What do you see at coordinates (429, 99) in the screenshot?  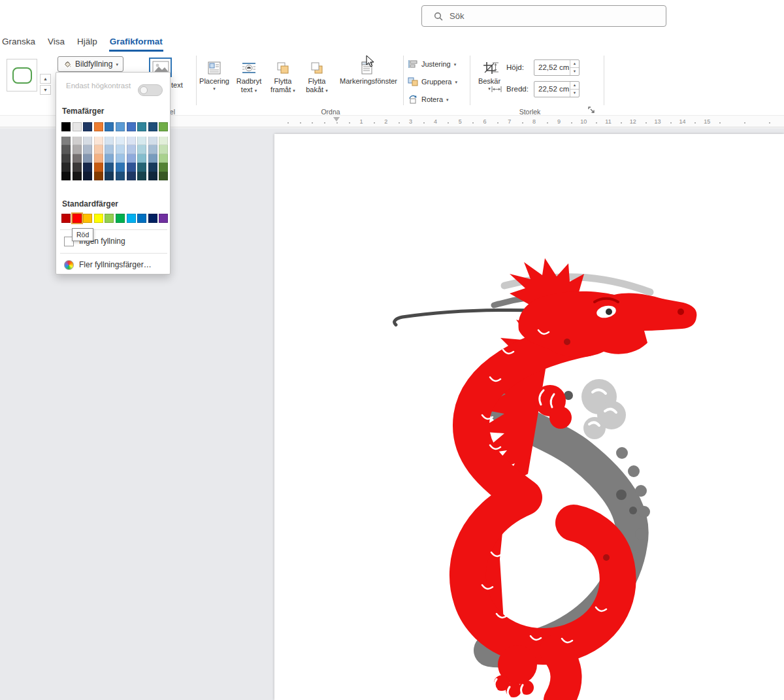 I see `rotera-button: Rotera ▾` at bounding box center [429, 99].